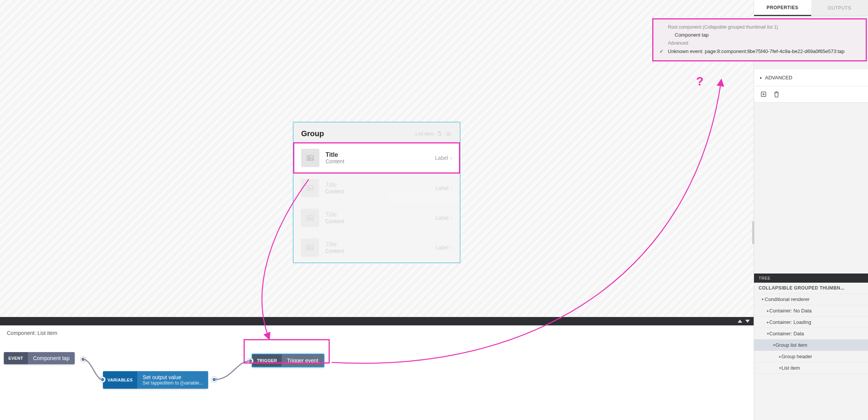  What do you see at coordinates (811, 311) in the screenshot?
I see `tree-row: ▸Container: No Data` at bounding box center [811, 311].